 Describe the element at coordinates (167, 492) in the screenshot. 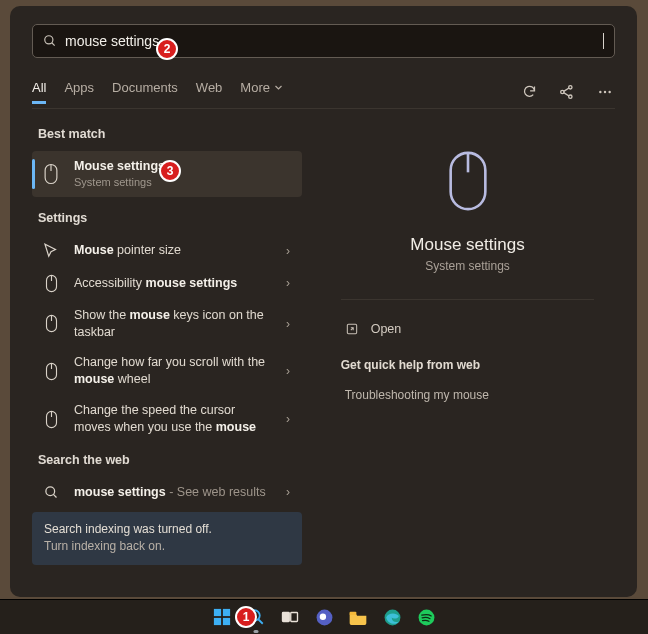

I see `web-result: mouse settings - See web results ›` at that location.